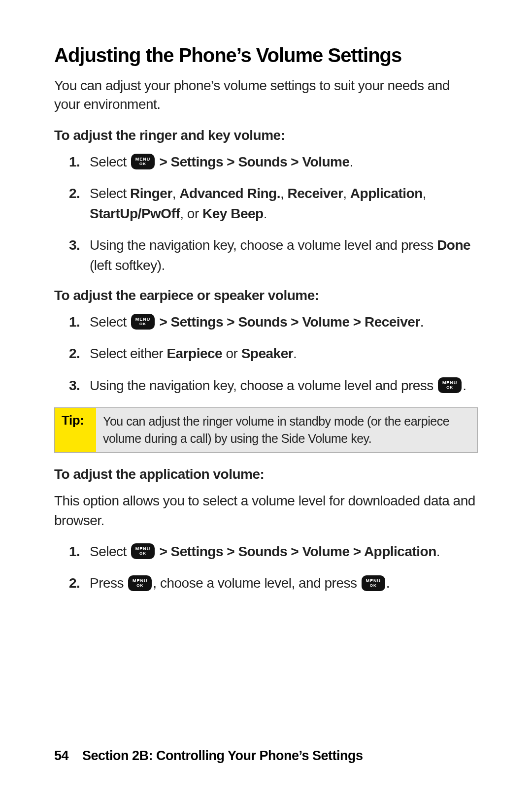 This screenshot has height=798, width=532. I want to click on page-number: 54, so click(61, 756).